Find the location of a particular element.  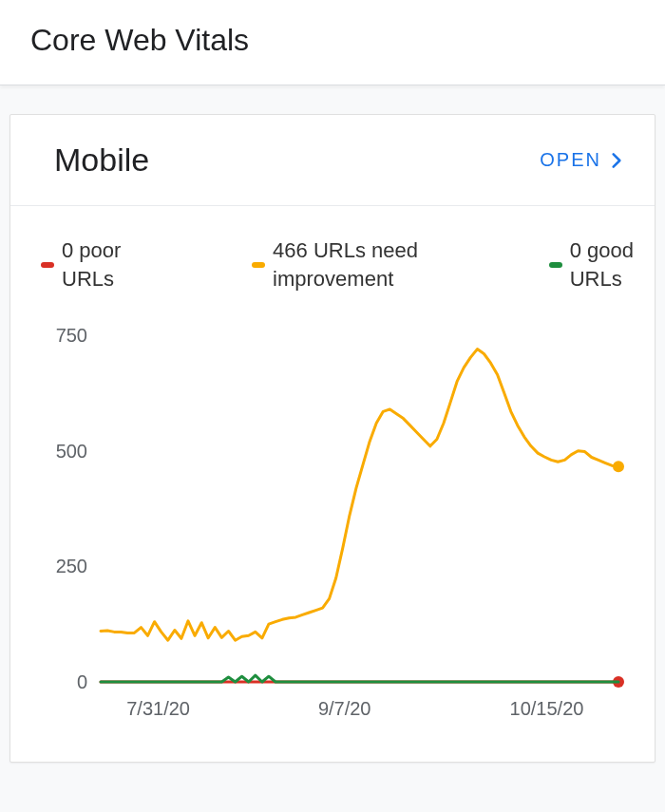

open-label: OPEN is located at coordinates (570, 160).